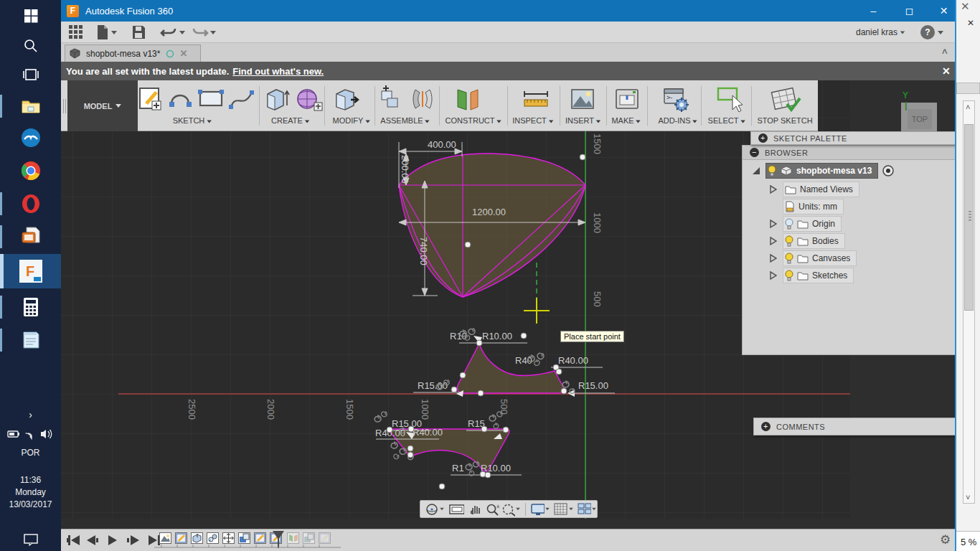 The height and width of the screenshot is (551, 980). Describe the element at coordinates (968, 497) in the screenshot. I see `scroll-down-icon: ˅` at that location.